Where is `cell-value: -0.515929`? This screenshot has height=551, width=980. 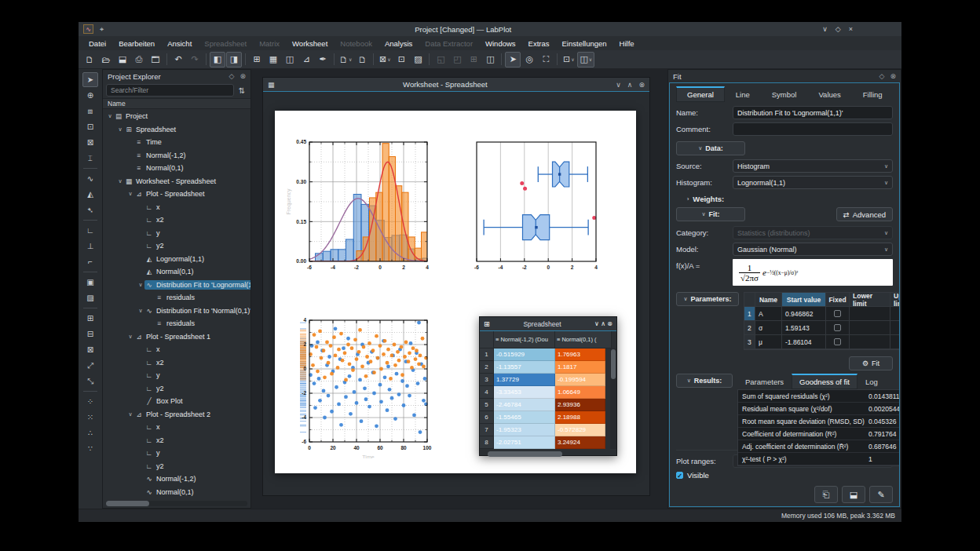 cell-value: -0.515929 is located at coordinates (525, 355).